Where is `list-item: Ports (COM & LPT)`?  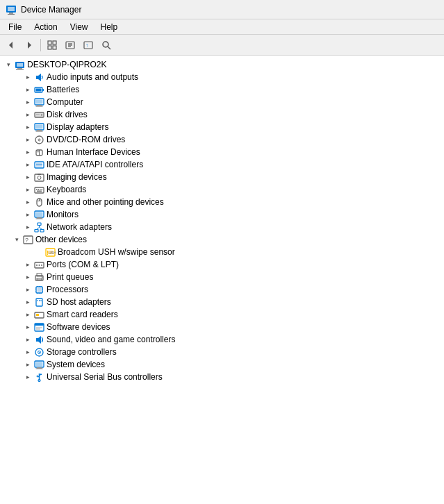
list-item: Ports (COM & LPT) is located at coordinates (222, 264).